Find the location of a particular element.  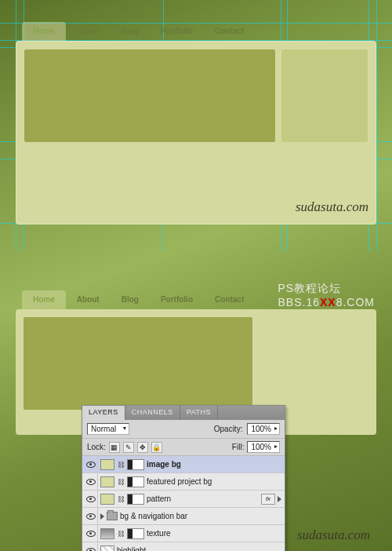

lock-position-icon: ✥ is located at coordinates (143, 447).